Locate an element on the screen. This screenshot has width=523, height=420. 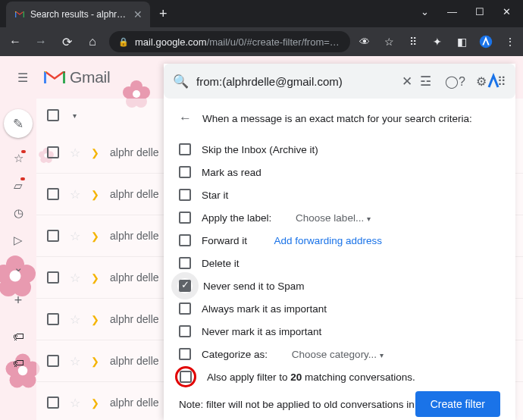
add-forwarding-link: Add forwarding address is located at coordinates (329, 241).